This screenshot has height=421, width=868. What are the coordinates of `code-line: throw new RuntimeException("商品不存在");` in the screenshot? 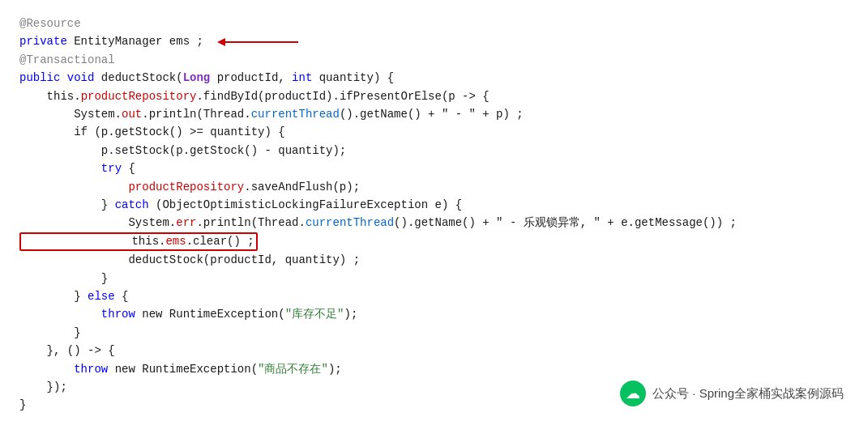 It's located at (434, 369).